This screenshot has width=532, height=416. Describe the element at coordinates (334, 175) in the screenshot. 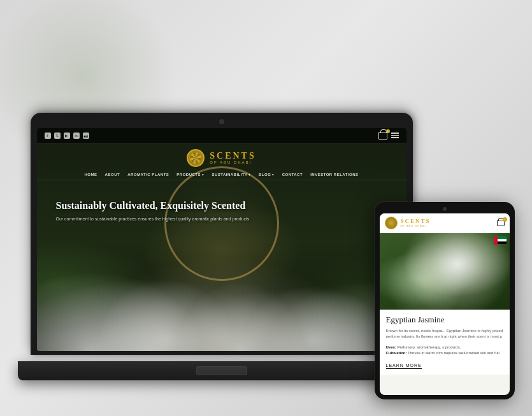

I see `nav-investor-relations: INVESTOR RELATIONS` at that location.